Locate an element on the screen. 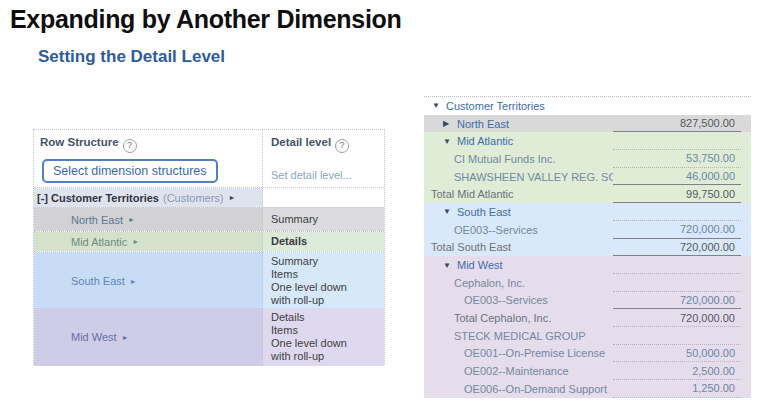 This screenshot has width=768, height=413. row-label: OE002--Maintenance is located at coordinates (538, 371).